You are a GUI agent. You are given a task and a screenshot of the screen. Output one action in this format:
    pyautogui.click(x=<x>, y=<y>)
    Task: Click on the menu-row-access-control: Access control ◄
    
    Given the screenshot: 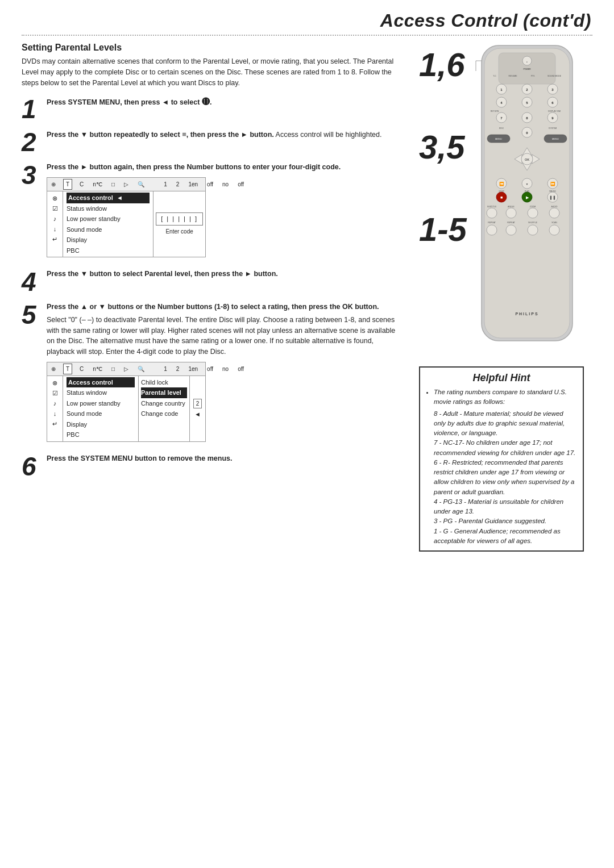 What is the action you would take?
    pyautogui.click(x=108, y=198)
    